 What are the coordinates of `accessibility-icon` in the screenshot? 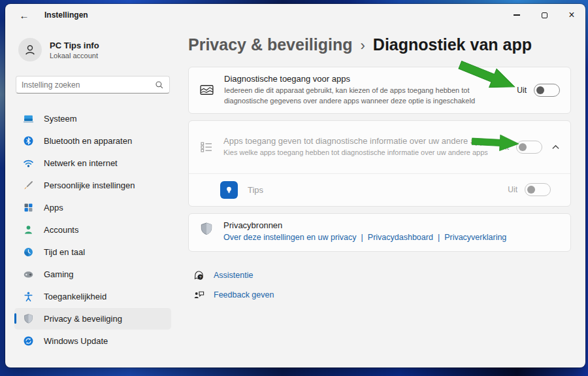 It's located at (29, 297).